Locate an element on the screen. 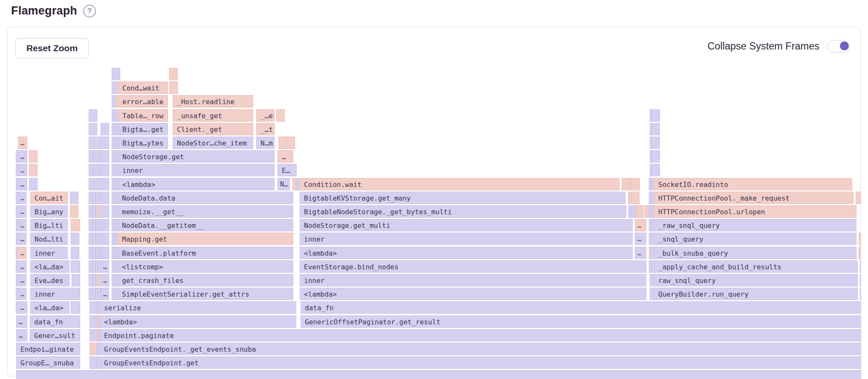 This screenshot has width=868, height=379. flame-frame: Mapping.get is located at coordinates (205, 239).